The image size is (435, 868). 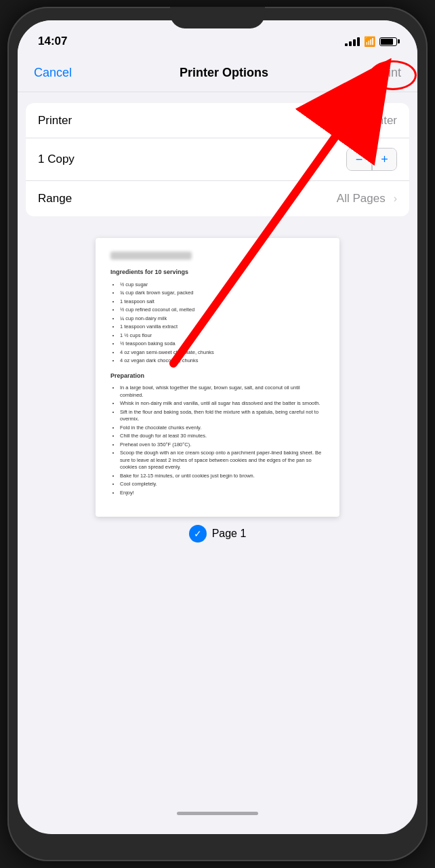 I want to click on preparation-list: In a large bowl, whisk together the suga…, so click(x=218, y=441).